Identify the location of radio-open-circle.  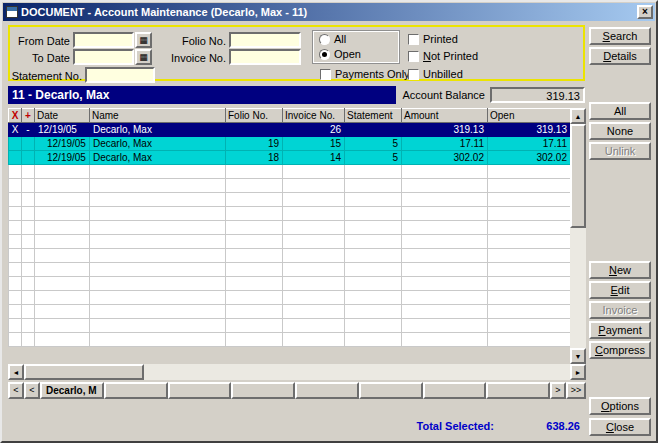
(324, 54).